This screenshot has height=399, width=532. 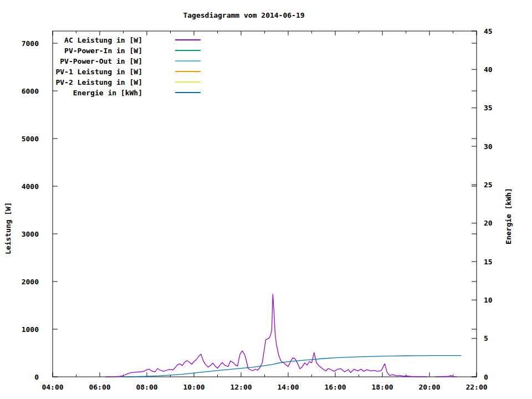 What do you see at coordinates (488, 146) in the screenshot?
I see `y2-tick-label: 30` at bounding box center [488, 146].